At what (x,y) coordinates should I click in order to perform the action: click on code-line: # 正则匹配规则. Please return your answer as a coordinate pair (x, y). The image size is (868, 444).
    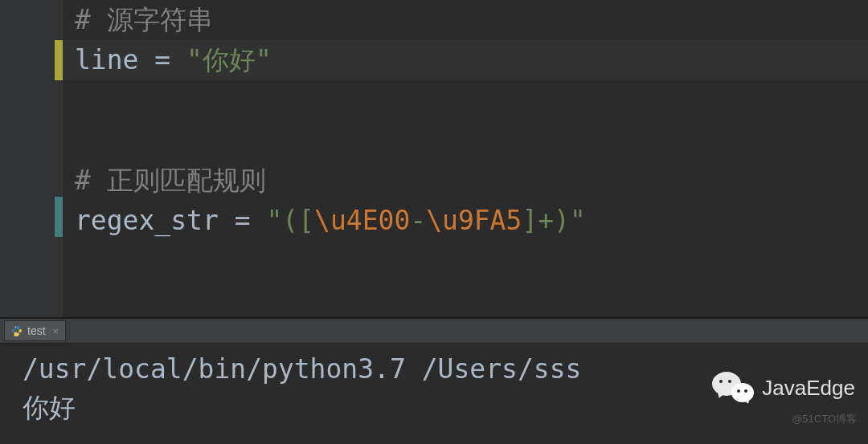
    Looking at the image, I should click on (465, 181).